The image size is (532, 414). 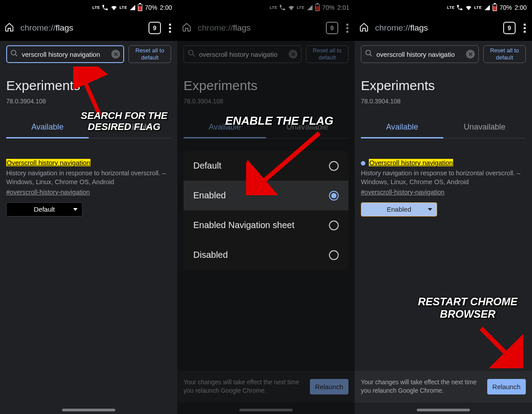 What do you see at coordinates (363, 163) in the screenshot?
I see `changed-dot-icon` at bounding box center [363, 163].